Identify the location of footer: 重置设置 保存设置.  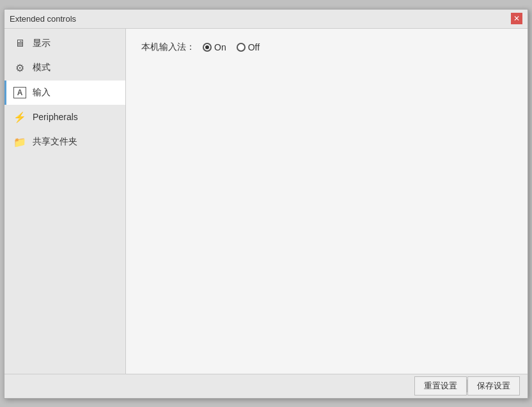
(266, 386).